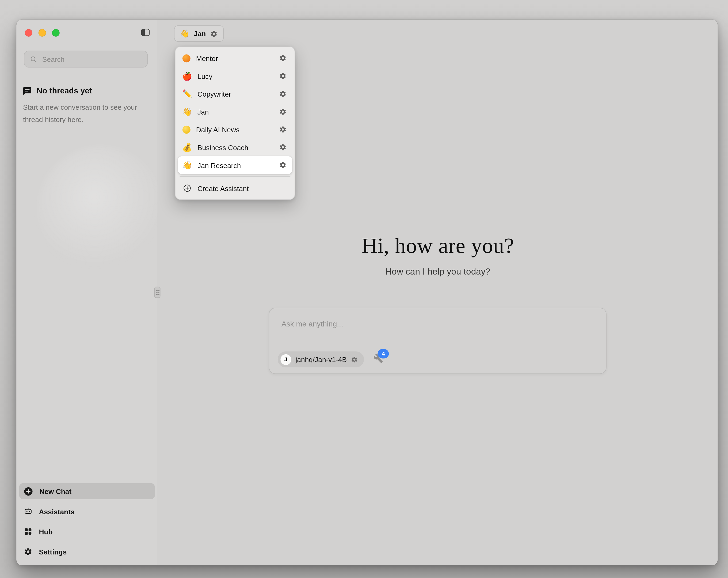 This screenshot has height=578, width=728. I want to click on zoom-button, so click(56, 33).